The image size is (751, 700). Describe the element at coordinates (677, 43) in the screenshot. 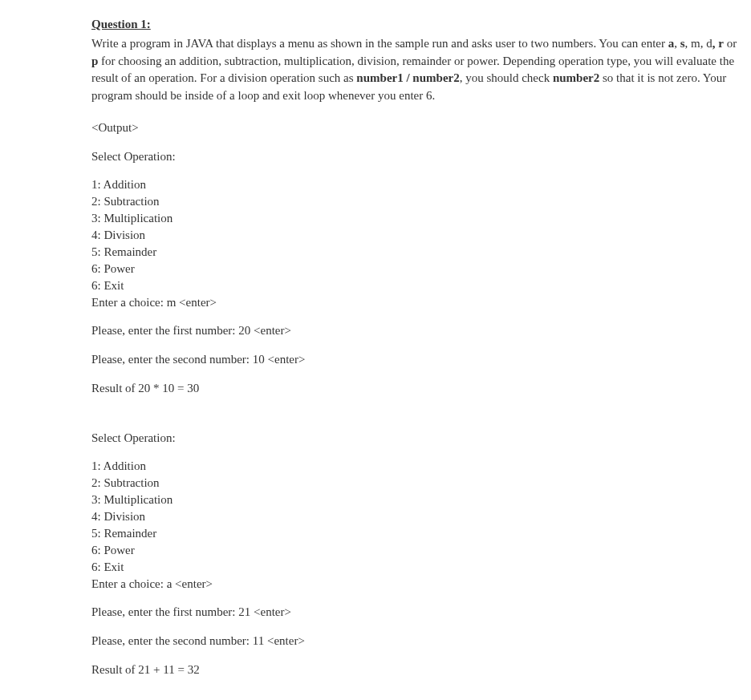

I see `intro-text: ,` at that location.